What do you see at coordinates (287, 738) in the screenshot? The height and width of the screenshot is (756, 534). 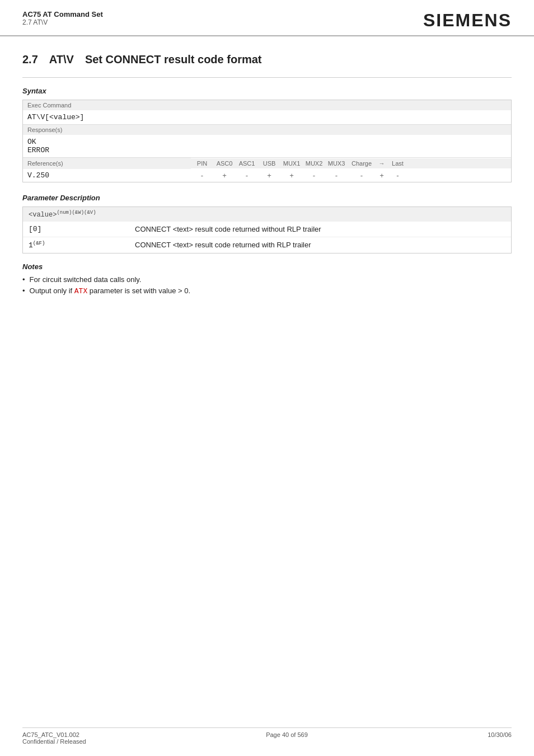 I see `footer-page: Page 40 of 569` at bounding box center [287, 738].